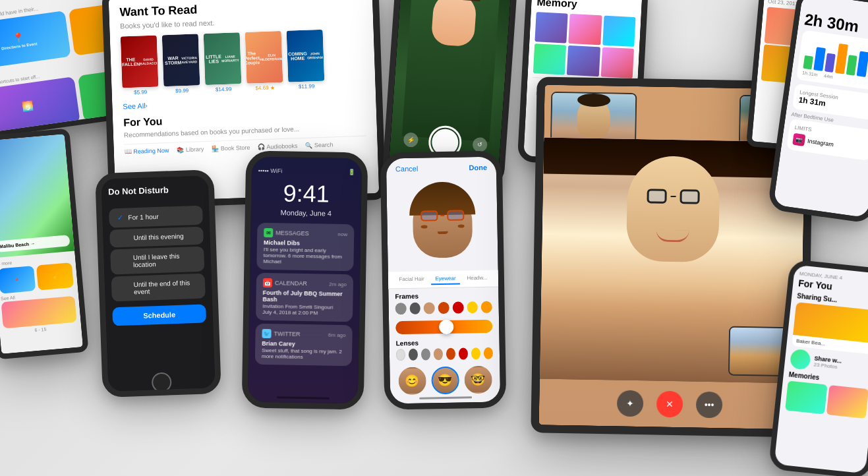 Image resolution: width=868 pixels, height=476 pixels. I want to click on memoji-header: Cancel Done, so click(442, 169).